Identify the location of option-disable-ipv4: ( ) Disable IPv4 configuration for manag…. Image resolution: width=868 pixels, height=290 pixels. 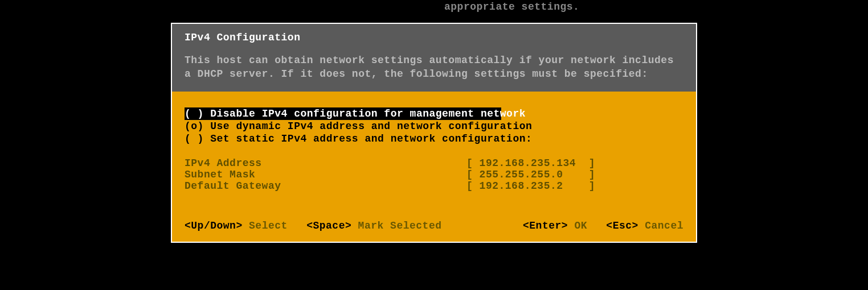
(434, 114).